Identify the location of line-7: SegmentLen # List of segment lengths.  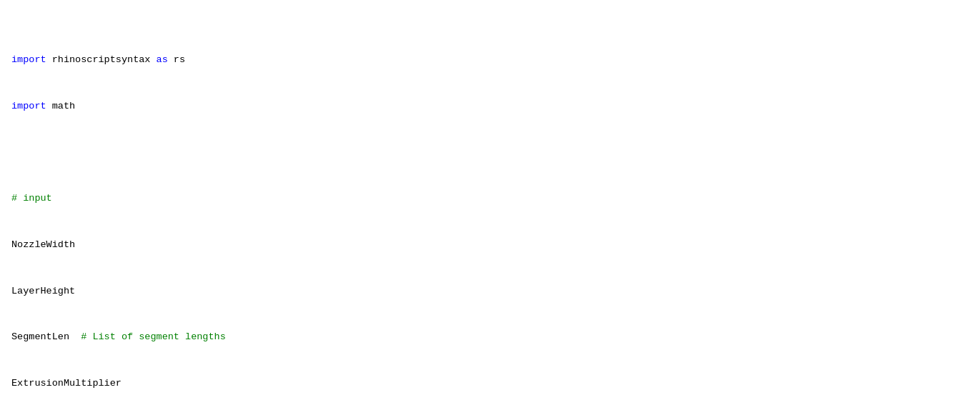
(496, 337).